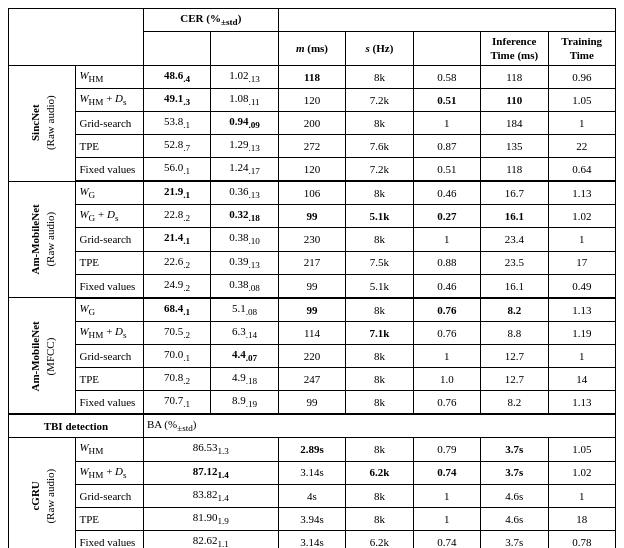 The height and width of the screenshot is (548, 624). I want to click on table-cell: 23.5, so click(514, 262).